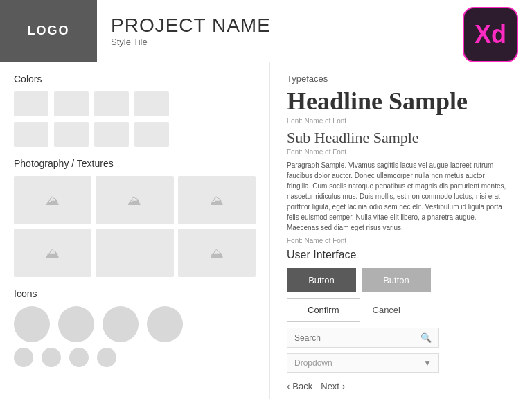  I want to click on secondary-button: Button, so click(396, 280).